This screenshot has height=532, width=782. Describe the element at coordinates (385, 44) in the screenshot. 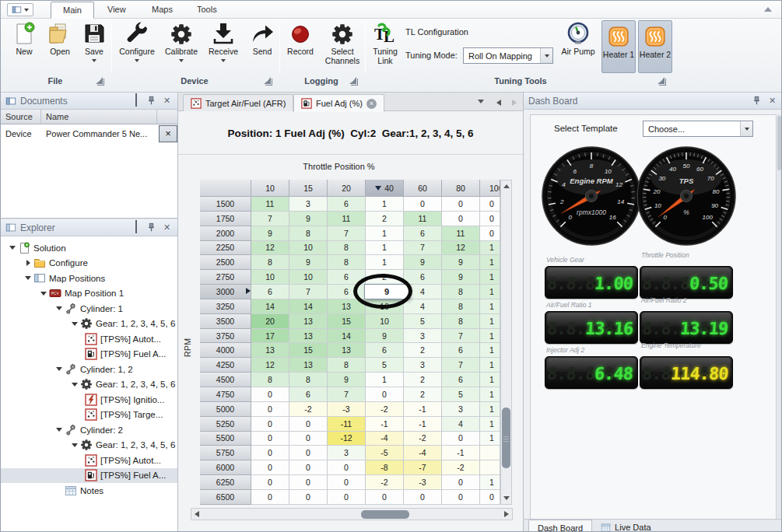

I see `tuning-link-button: TL Tuning Link` at that location.